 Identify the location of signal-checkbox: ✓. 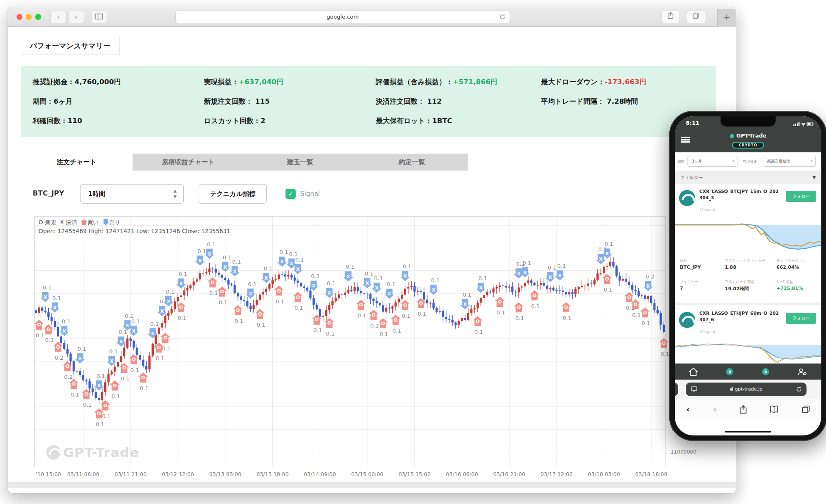
(291, 194).